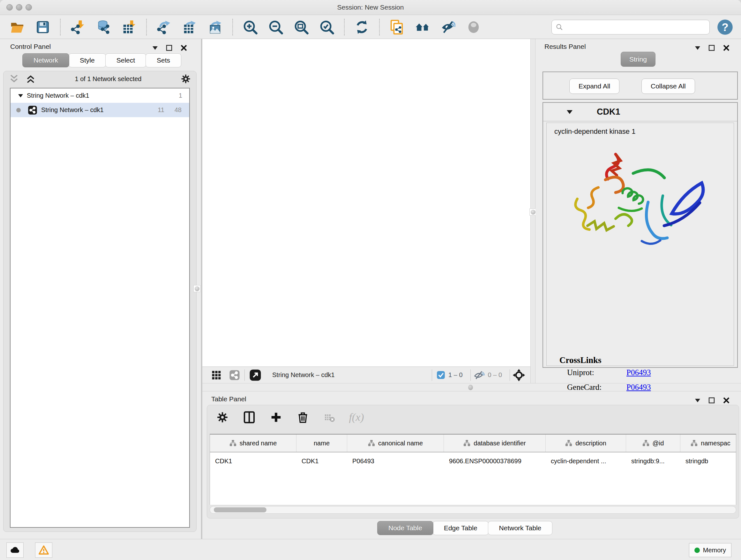  I want to click on table-panel-resize-grip, so click(471, 387).